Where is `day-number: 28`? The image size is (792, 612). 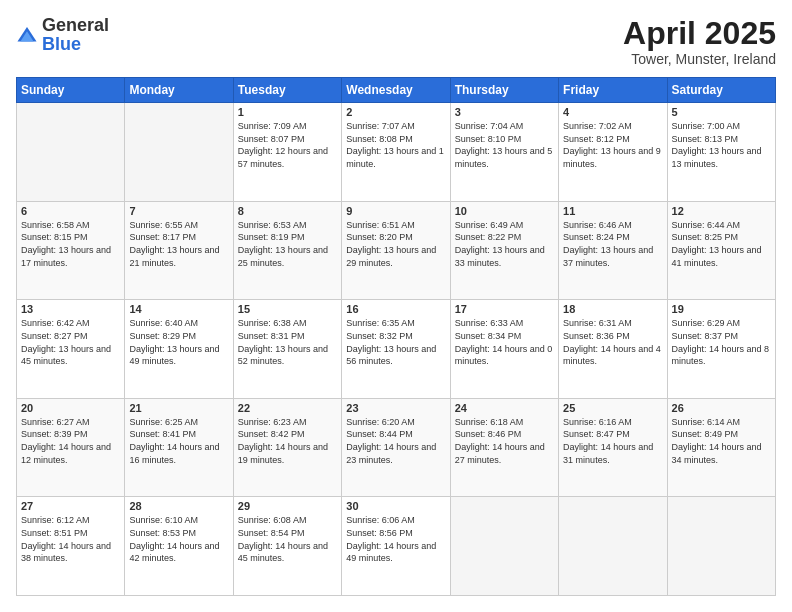 day-number: 28 is located at coordinates (178, 506).